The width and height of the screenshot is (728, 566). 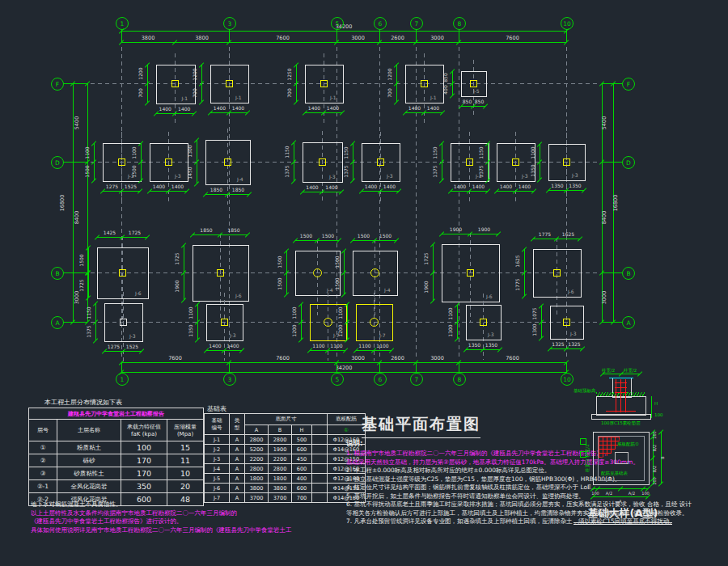 I want to click on soil-cell: 20, so click(x=186, y=487).